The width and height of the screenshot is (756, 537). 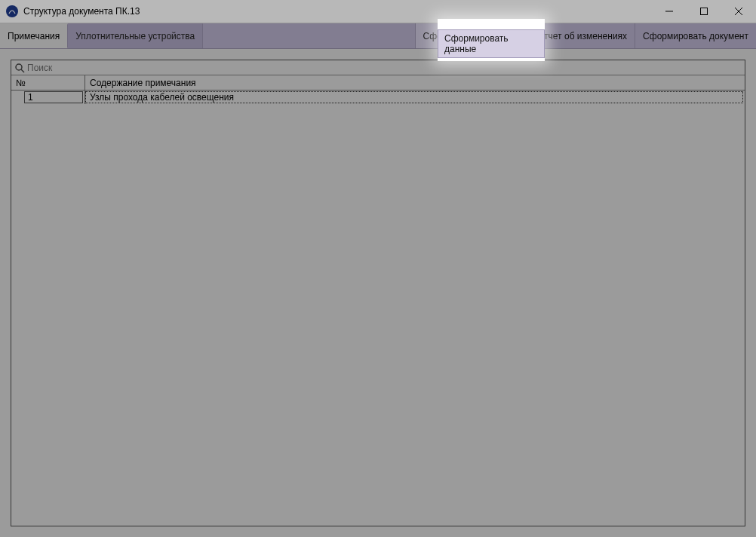 I want to click on change-report-label: Отчет об изменениях, so click(x=582, y=36).